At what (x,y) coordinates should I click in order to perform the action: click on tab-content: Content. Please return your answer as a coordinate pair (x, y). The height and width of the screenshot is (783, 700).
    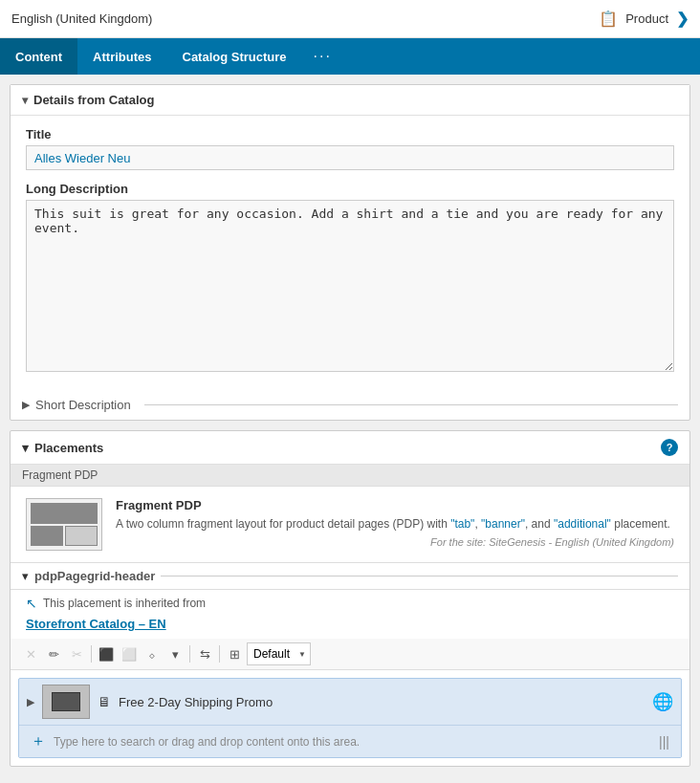
    Looking at the image, I should click on (38, 56).